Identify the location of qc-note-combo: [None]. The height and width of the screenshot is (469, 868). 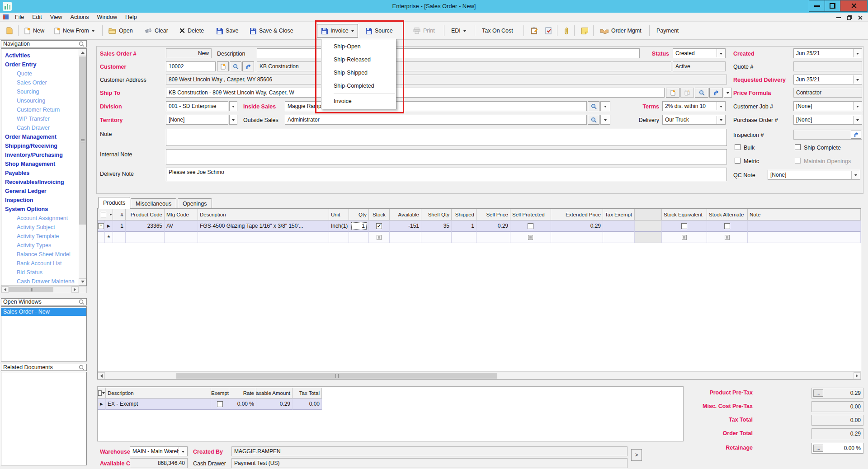
(814, 175).